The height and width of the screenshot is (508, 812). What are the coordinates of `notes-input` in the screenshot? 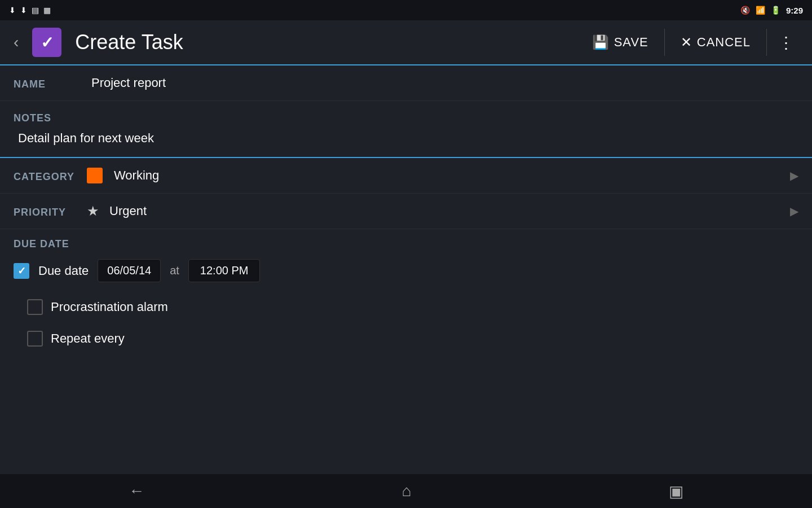 It's located at (406, 138).